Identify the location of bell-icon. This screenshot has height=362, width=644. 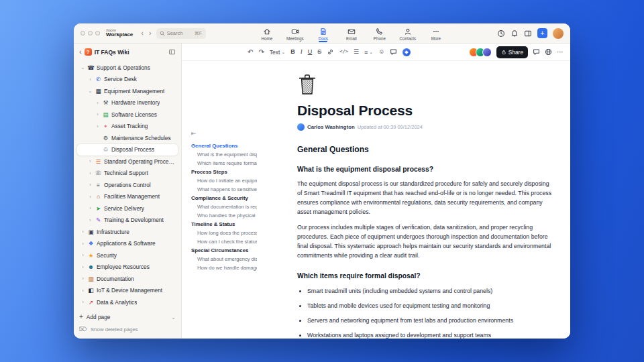
(515, 34).